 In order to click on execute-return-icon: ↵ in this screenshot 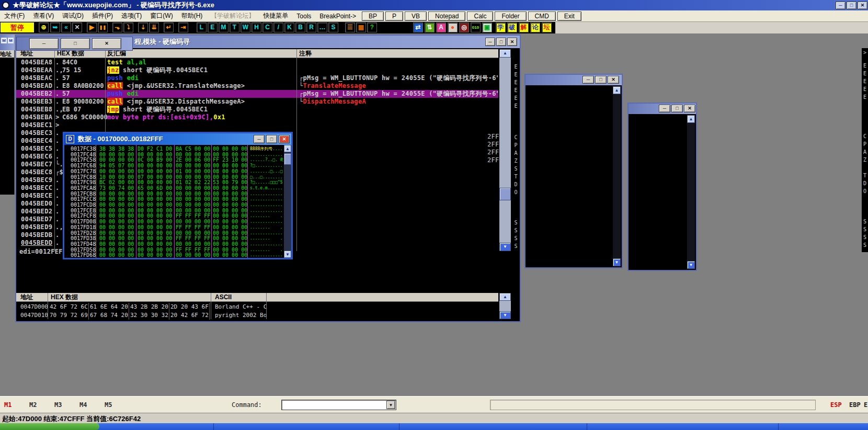, I will do `click(168, 27)`.